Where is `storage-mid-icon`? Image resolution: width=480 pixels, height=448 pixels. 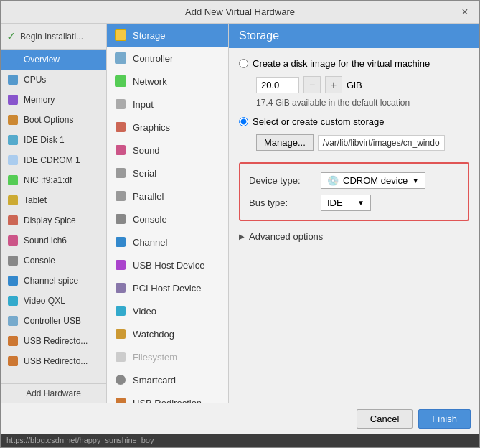 storage-mid-icon is located at coordinates (121, 35).